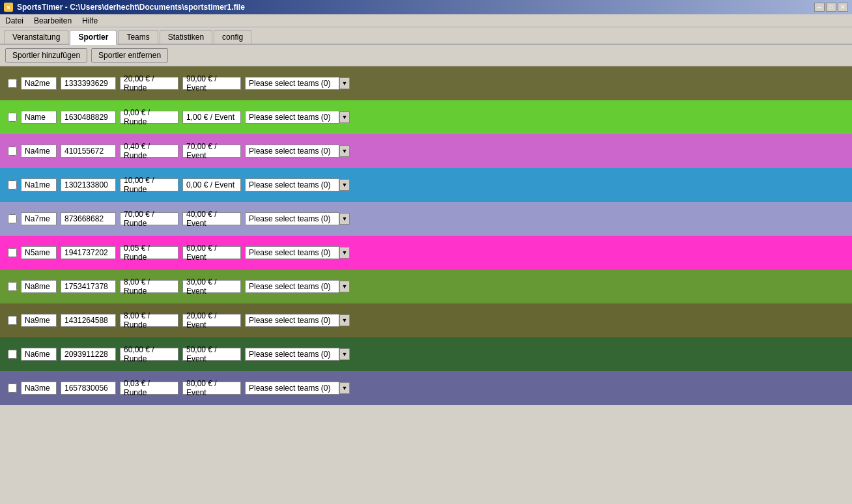 The height and width of the screenshot is (504, 852). Describe the element at coordinates (89, 253) in the screenshot. I see `athlete-number: 1941737202` at that location.